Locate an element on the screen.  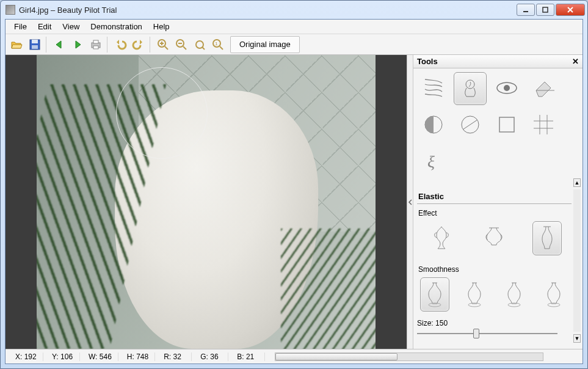
smooth-vase-2-option is located at coordinates (474, 294).